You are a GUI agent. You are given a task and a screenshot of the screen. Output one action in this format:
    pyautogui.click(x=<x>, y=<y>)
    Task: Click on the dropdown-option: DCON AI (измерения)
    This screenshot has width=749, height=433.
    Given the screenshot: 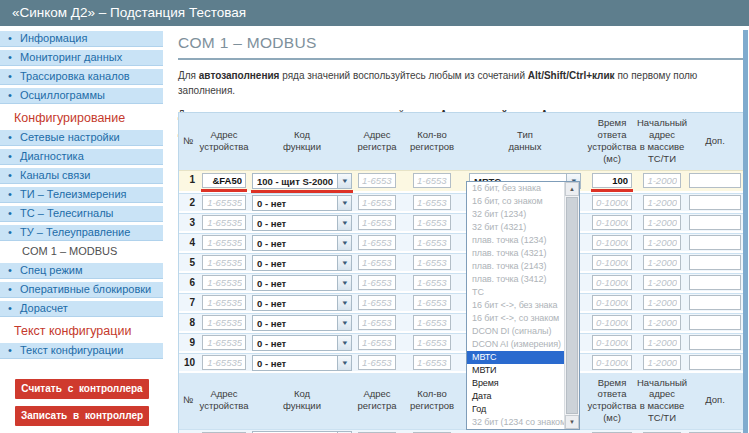 What is the action you would take?
    pyautogui.click(x=516, y=344)
    